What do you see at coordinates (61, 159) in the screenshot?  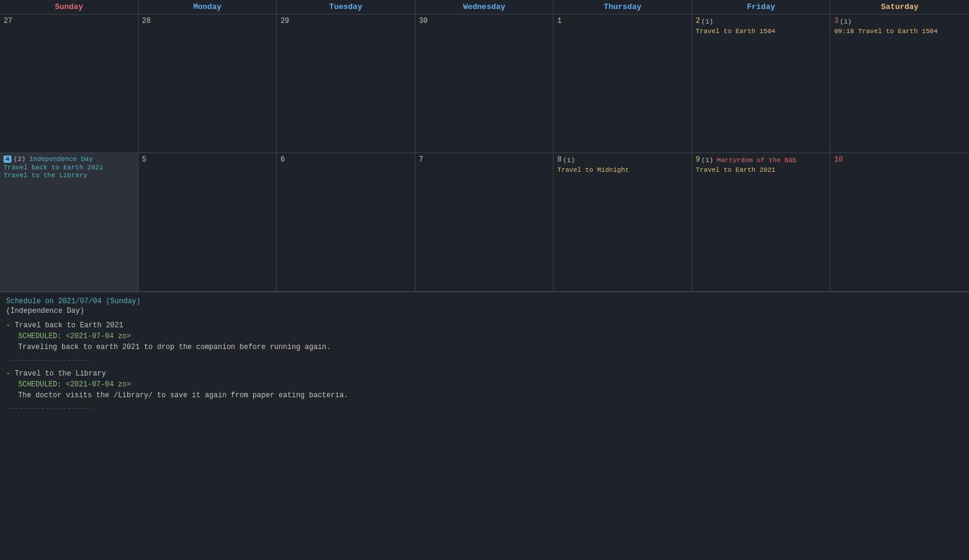 I see `holiday-label-4: Independence Day` at bounding box center [61, 159].